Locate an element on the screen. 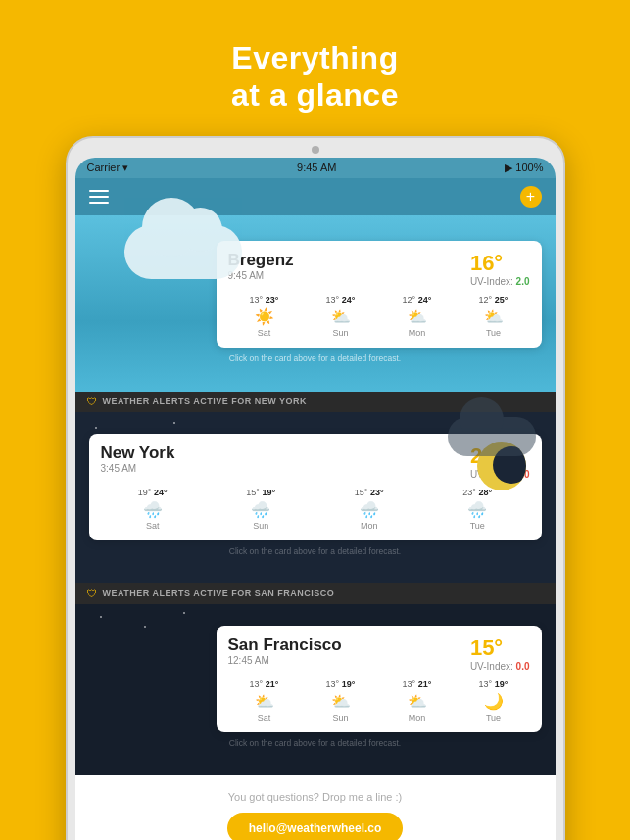  newyork-day-3: 15° 23° 🌧️ Mon is located at coordinates (370, 509).